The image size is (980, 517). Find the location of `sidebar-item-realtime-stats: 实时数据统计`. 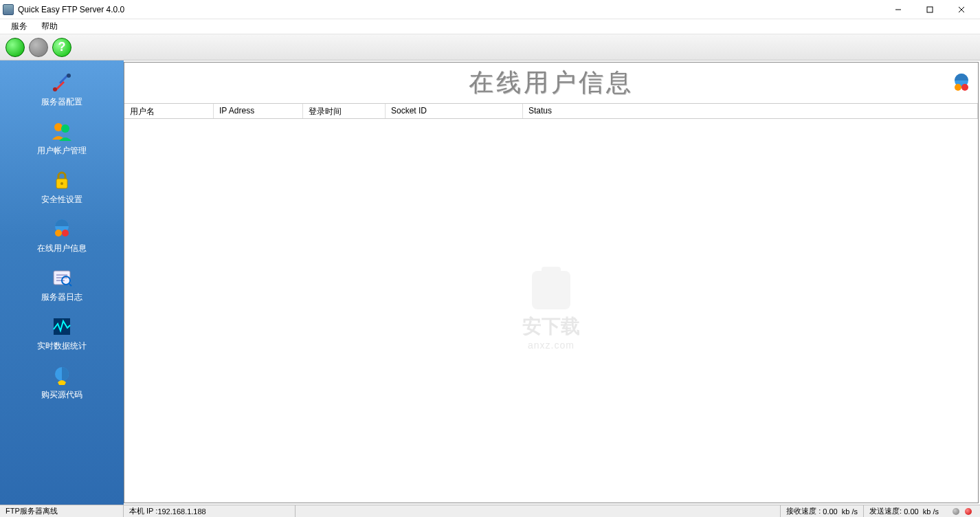

sidebar-item-realtime-stats: 实时数据统计 is located at coordinates (62, 334).